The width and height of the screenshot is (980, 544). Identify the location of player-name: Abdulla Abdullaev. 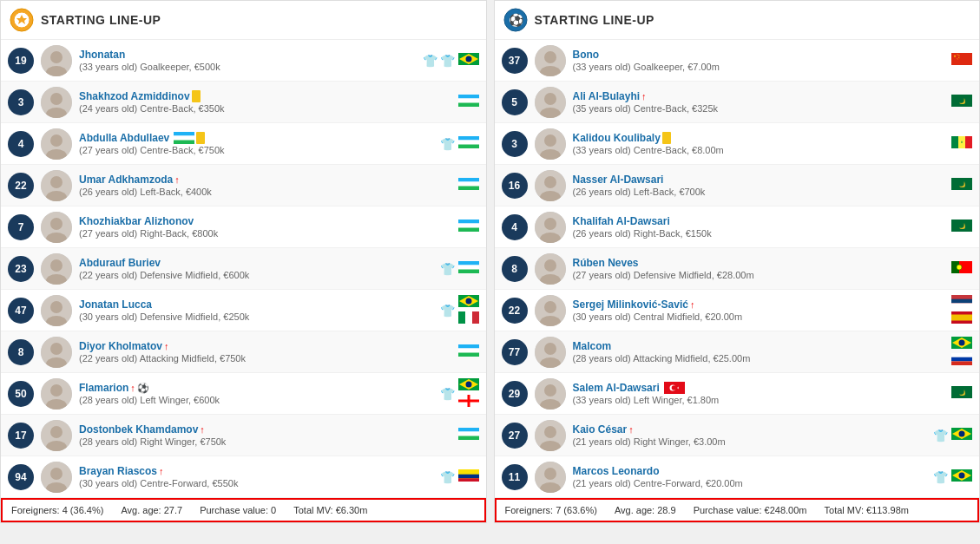
(124, 138).